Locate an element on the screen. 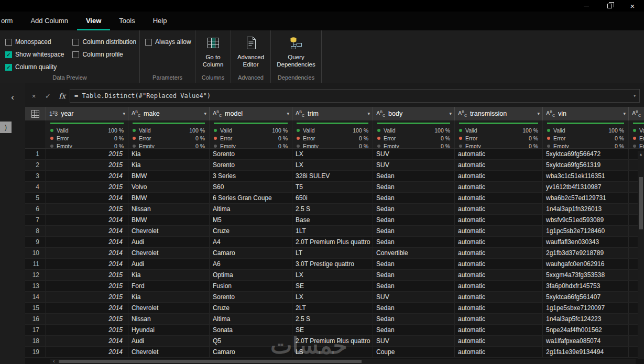 The width and height of the screenshot is (644, 364). column-header-year: 123year▾ is located at coordinates (87, 114).